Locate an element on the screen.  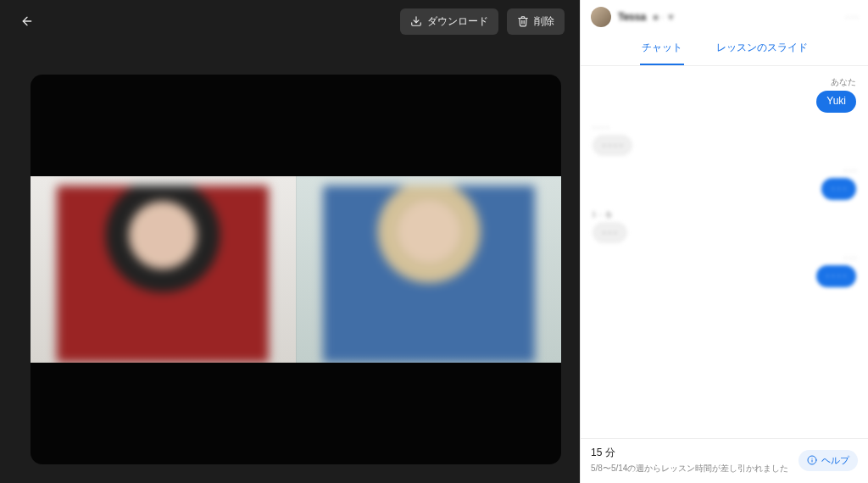
message-sender: · · · · is located at coordinates (600, 127).